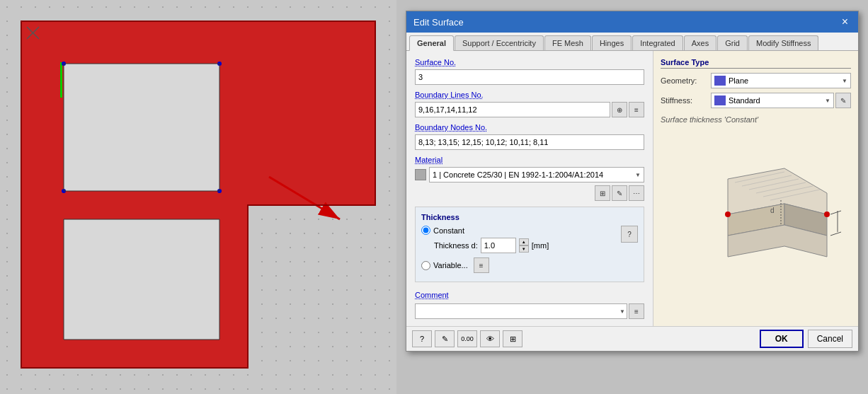 This screenshot has height=394, width=868. Describe the element at coordinates (756, 64) in the screenshot. I see `surface-type-title: Surface Type` at that location.